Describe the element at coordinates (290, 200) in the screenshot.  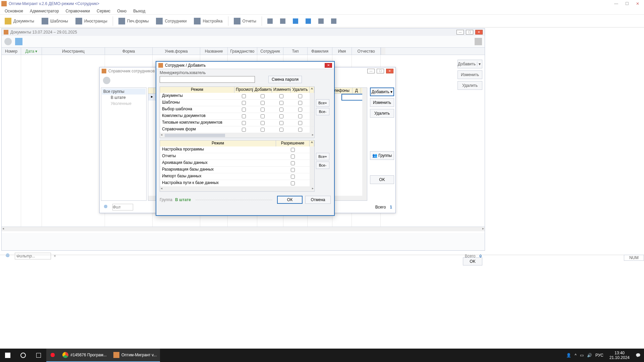
I see `dialog-ok-button: ОК` at that location.